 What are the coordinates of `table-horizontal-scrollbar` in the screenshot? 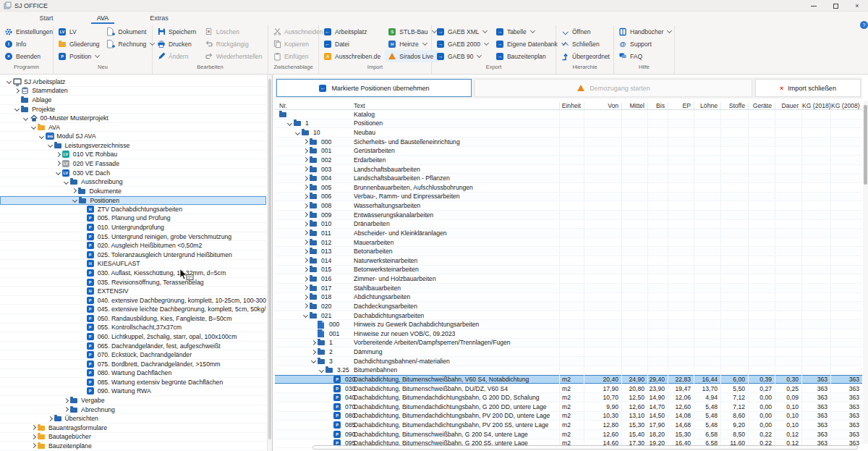 It's located at (585, 447).